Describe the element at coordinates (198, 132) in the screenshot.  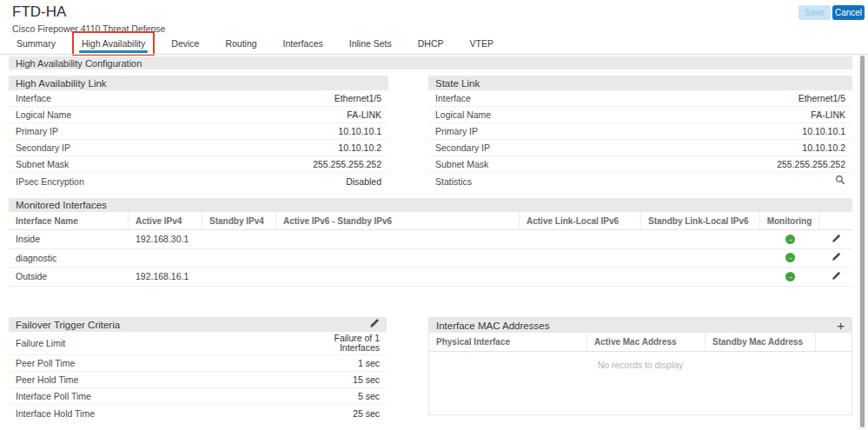
I see `config-row: Primary IP 10.10.10.1` at that location.